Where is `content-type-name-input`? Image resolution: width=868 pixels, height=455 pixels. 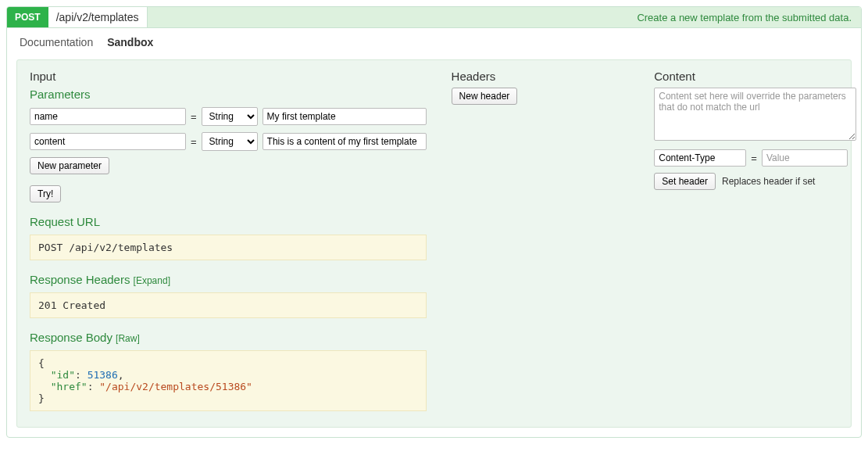
content-type-name-input is located at coordinates (700, 158).